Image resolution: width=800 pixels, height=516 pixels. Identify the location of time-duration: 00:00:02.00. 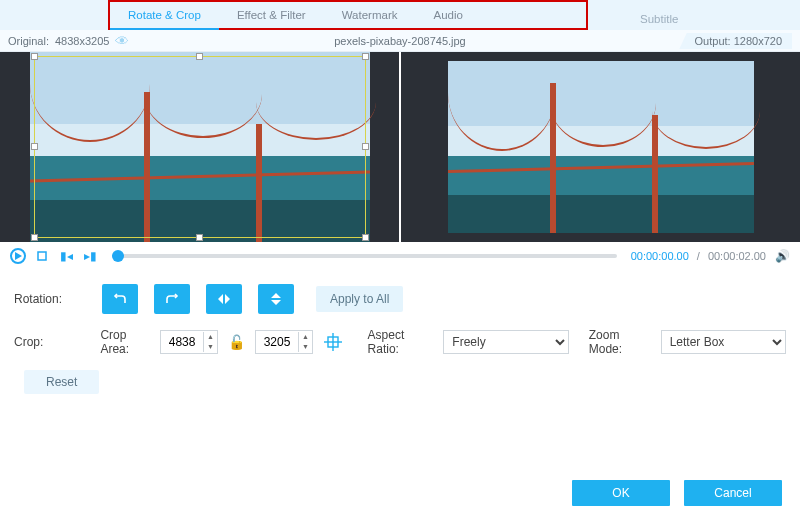
(737, 256).